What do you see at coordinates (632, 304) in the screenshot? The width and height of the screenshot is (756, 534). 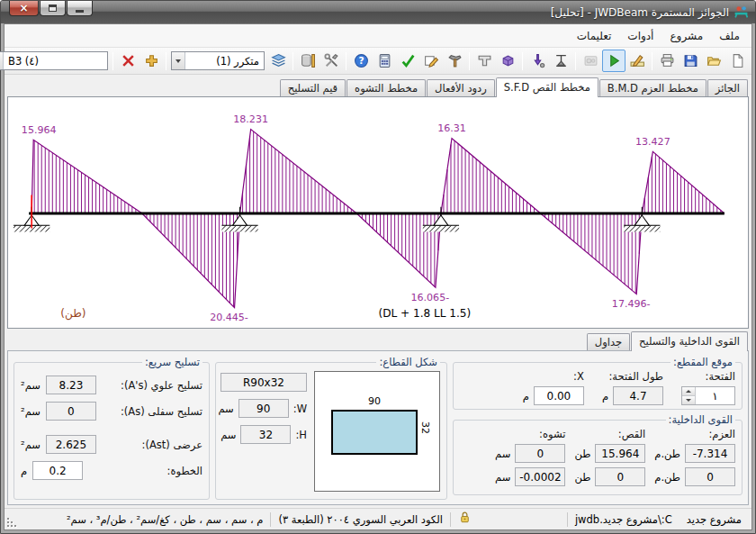 I see `sfd-value-label: -17.496` at bounding box center [632, 304].